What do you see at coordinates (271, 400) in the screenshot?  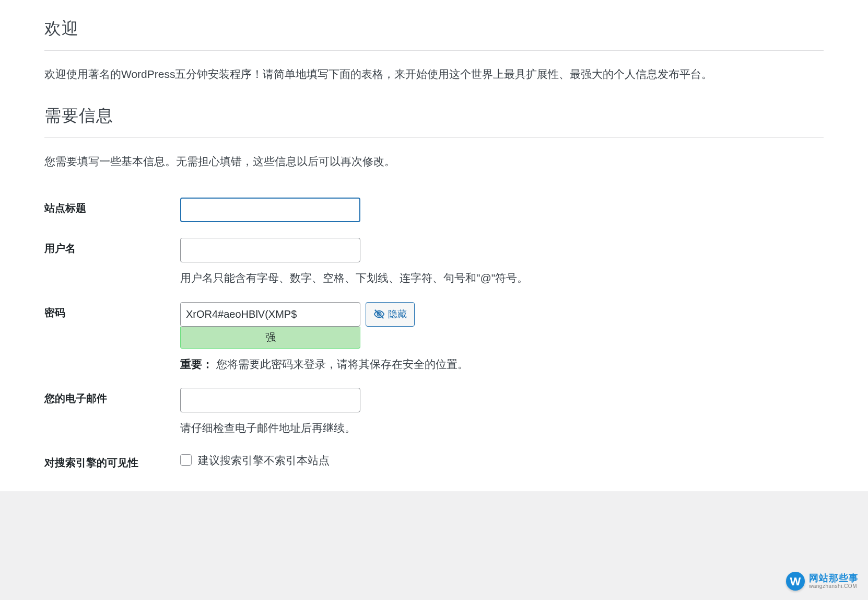 I see `email-input` at bounding box center [271, 400].